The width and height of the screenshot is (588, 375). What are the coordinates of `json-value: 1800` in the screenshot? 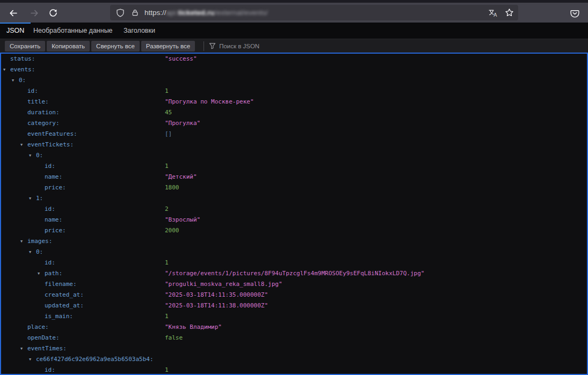 It's located at (172, 188).